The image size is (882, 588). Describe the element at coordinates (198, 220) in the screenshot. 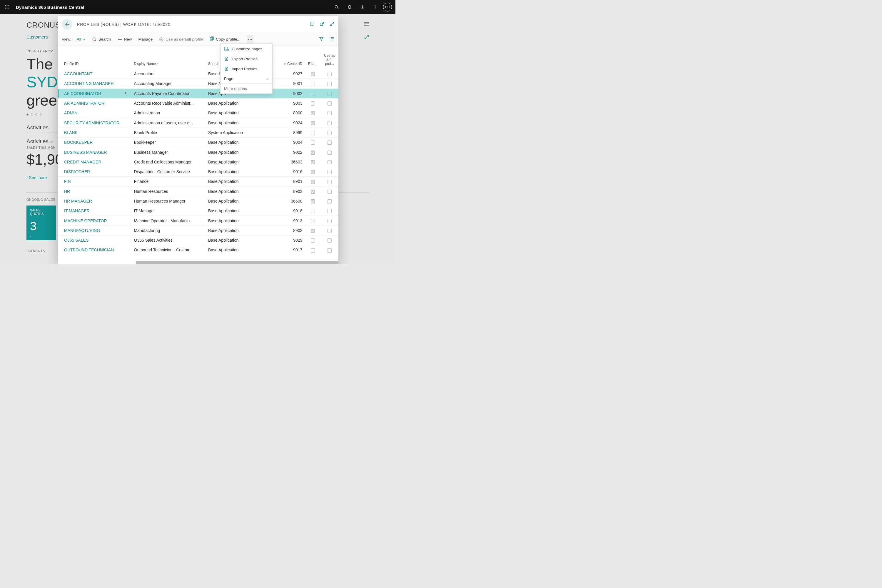

I see `table-row: MACHINE OPERATOR⋮Machine Operator - Manu…` at that location.